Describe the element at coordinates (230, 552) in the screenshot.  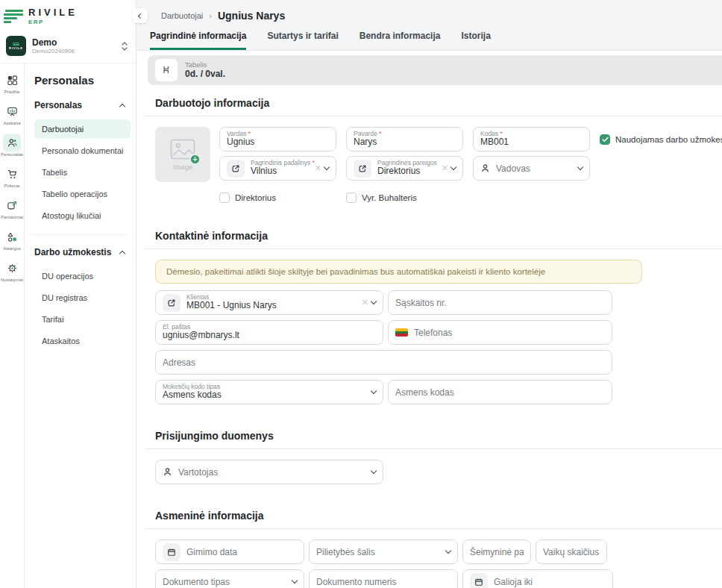
I see `gimimo-data-field: Gimimo data` at that location.